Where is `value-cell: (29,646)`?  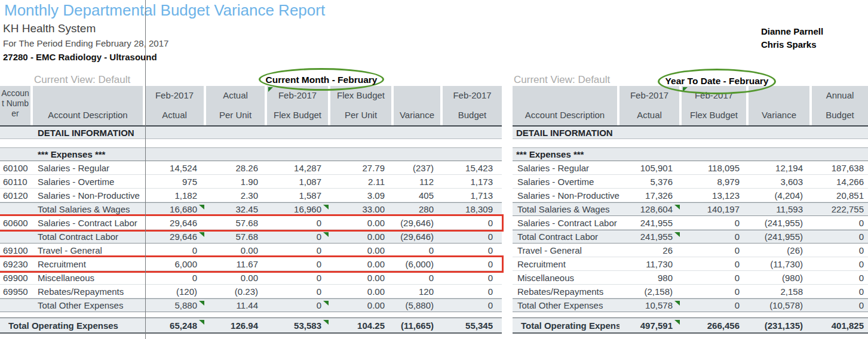
value-cell: (29,646) is located at coordinates (418, 236).